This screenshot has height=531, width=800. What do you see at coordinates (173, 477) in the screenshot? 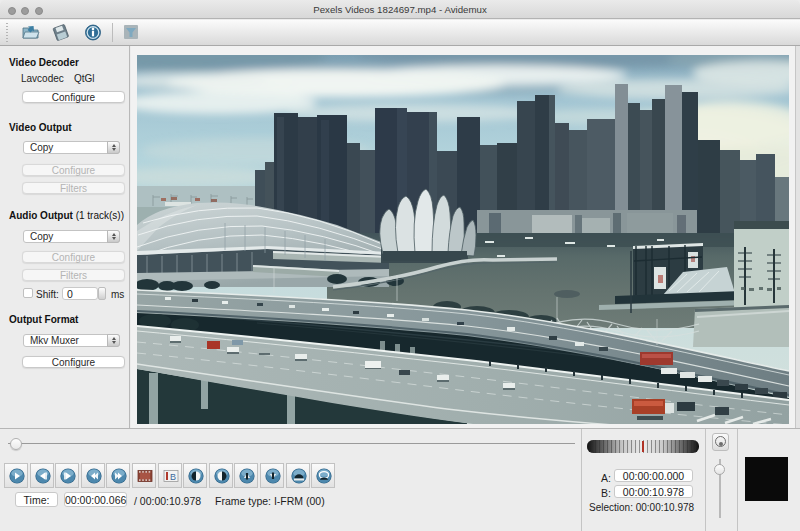
I see `svg-text: B` at bounding box center [173, 477].